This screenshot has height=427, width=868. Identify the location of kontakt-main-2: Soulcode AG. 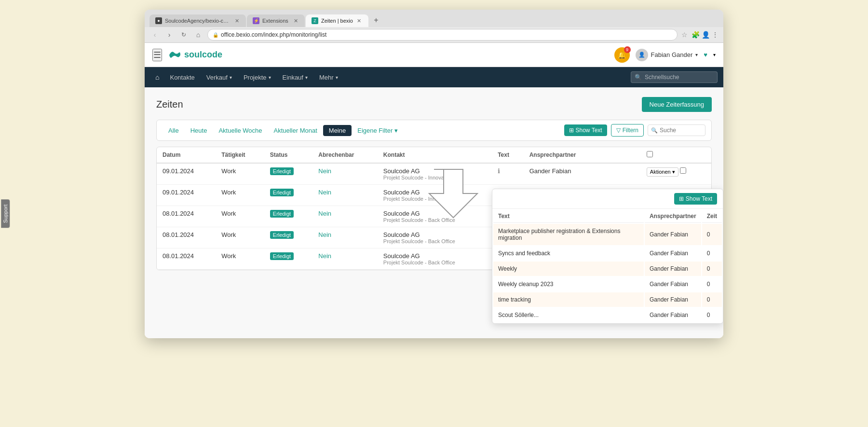
(435, 213).